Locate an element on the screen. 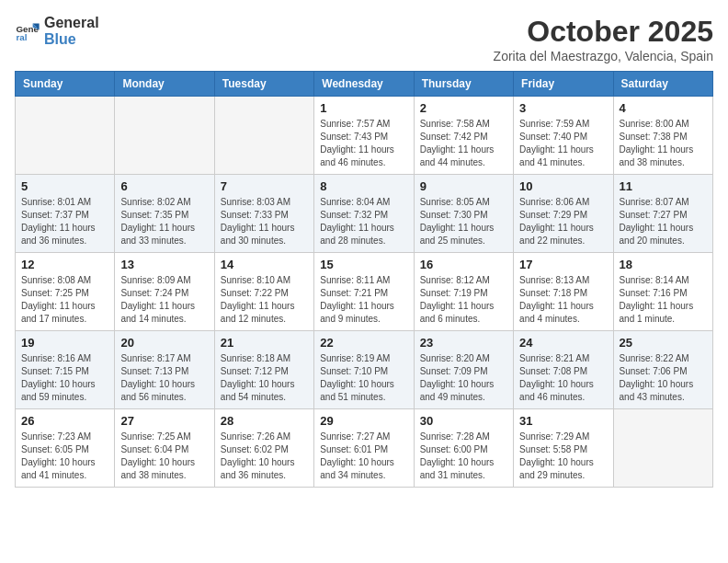 Image resolution: width=728 pixels, height=563 pixels. calendar-cell: 13Sunrise: 8:09 AM Sunset: 7:24 PM Dayli… is located at coordinates (165, 293).